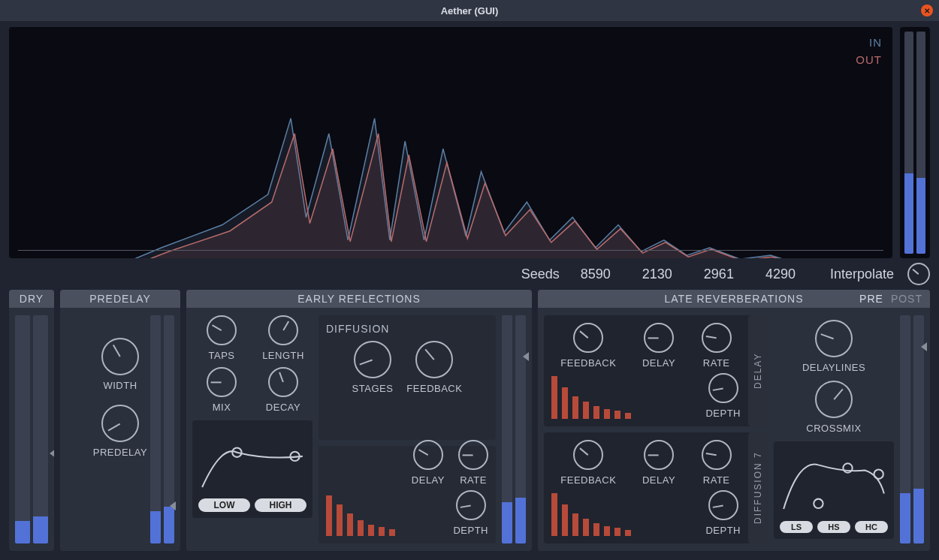  What do you see at coordinates (428, 480) in the screenshot?
I see `early-delay-label: DELAY` at bounding box center [428, 480].